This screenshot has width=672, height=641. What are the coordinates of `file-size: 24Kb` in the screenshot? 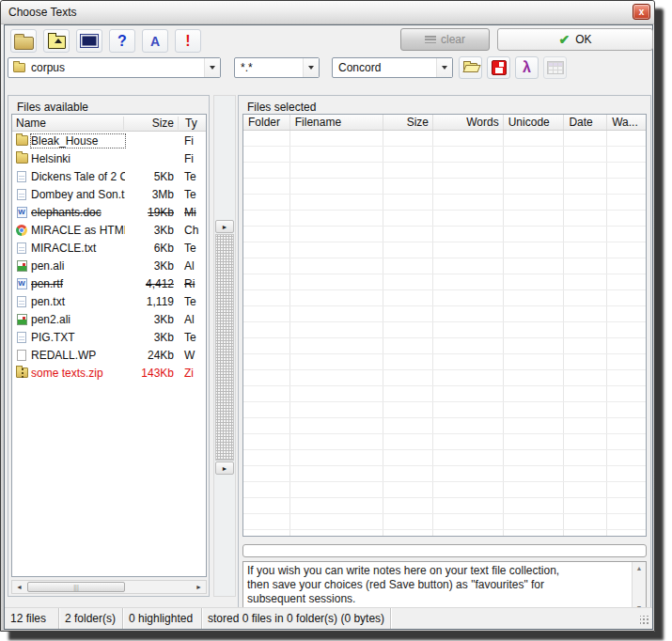 It's located at (151, 355).